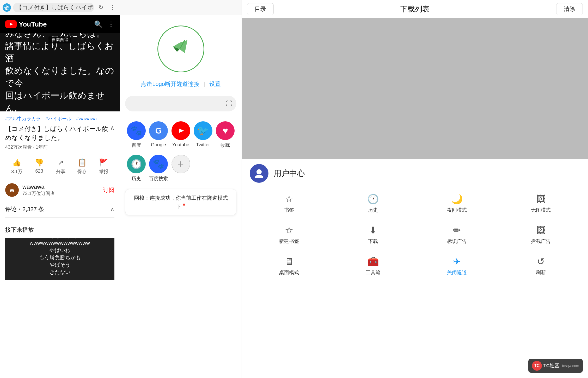 The image size is (588, 378). What do you see at coordinates (229, 104) in the screenshot?
I see `expand-icon: ⛶` at bounding box center [229, 104].